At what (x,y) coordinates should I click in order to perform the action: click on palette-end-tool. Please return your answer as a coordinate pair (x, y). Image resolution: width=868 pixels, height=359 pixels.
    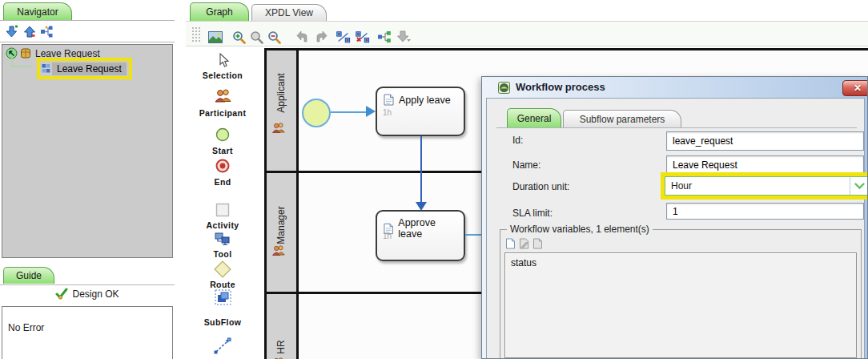
    Looking at the image, I should click on (223, 166).